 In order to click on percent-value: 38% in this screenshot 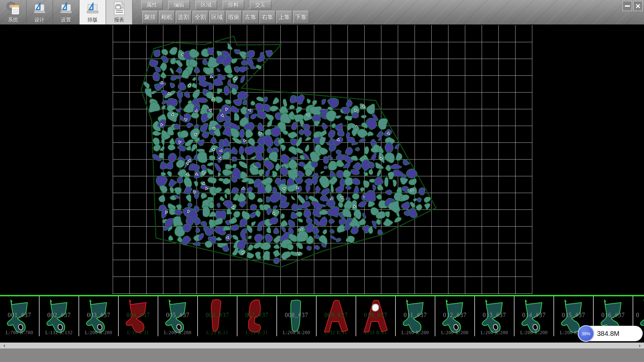, I will do `click(586, 334)`.